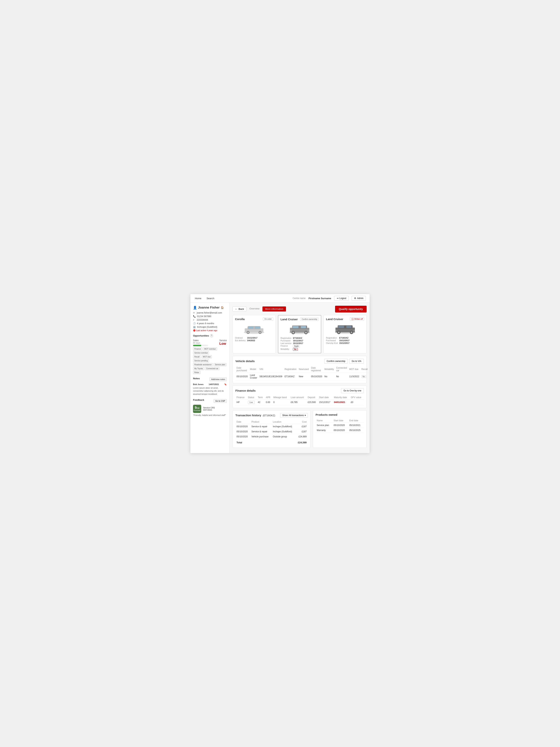 The image size is (560, 747). I want to click on tag-mot-due: MOT due, so click(207, 357).